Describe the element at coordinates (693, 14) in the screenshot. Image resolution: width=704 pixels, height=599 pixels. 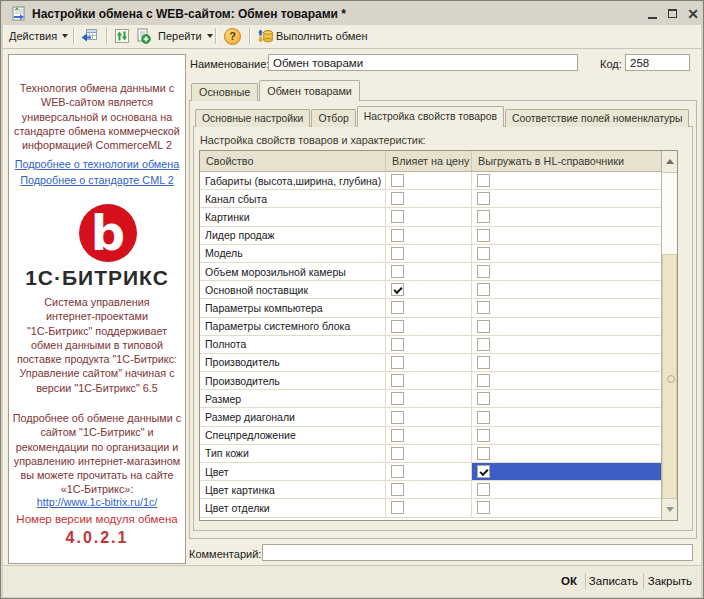
I see `close-button: ✕` at that location.